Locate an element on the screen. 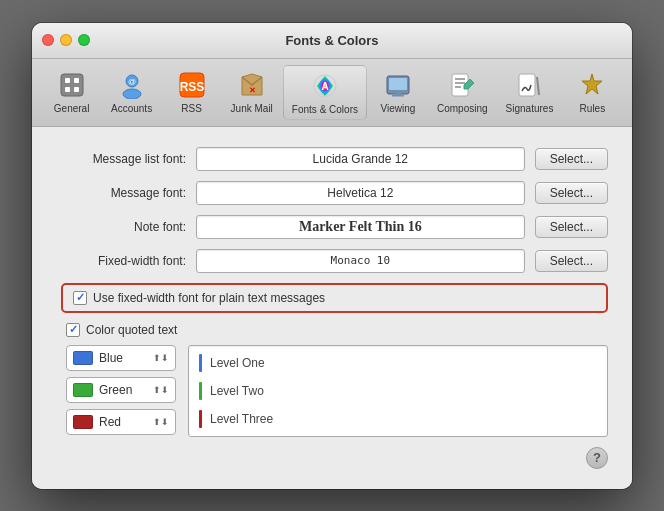  fixed-width-checkbox is located at coordinates (80, 298).